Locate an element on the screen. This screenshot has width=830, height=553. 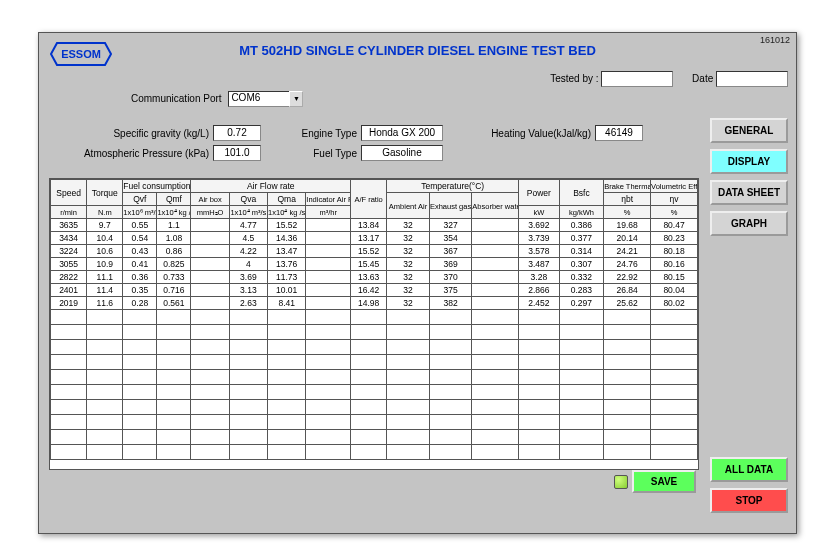
table-row: 240111.40.350.7163.1310.0116.42323752.86… is located at coordinates (374, 290).